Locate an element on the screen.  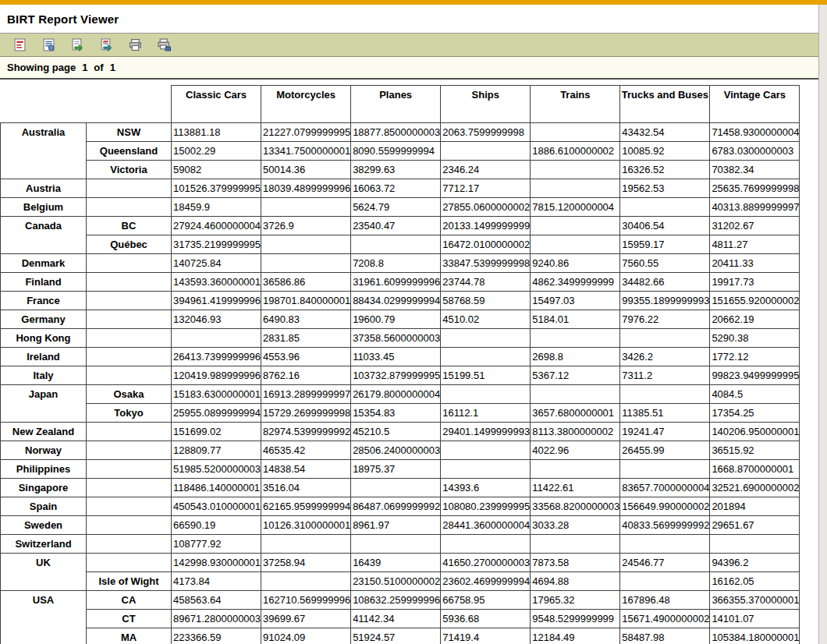
country-cell: USA is located at coordinates (44, 617).